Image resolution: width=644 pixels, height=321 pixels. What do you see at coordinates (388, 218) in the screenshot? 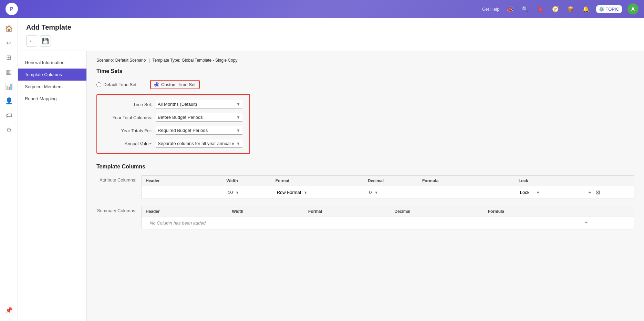
I see `summary-columns-table: Header Width Format Decimal Formula` at bounding box center [388, 218].